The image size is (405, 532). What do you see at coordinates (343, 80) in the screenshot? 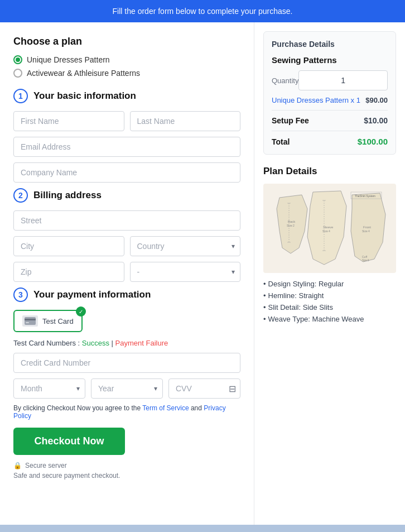
I see `quantity-input` at bounding box center [343, 80].